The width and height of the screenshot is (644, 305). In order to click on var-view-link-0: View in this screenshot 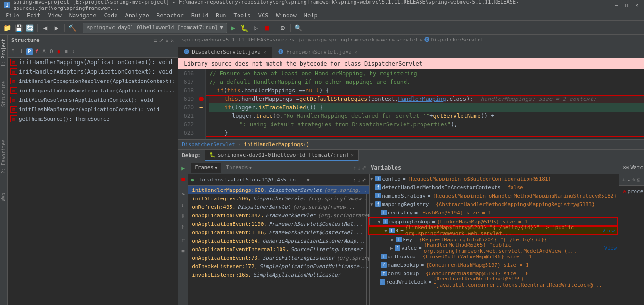, I will do `click(609, 231)`.